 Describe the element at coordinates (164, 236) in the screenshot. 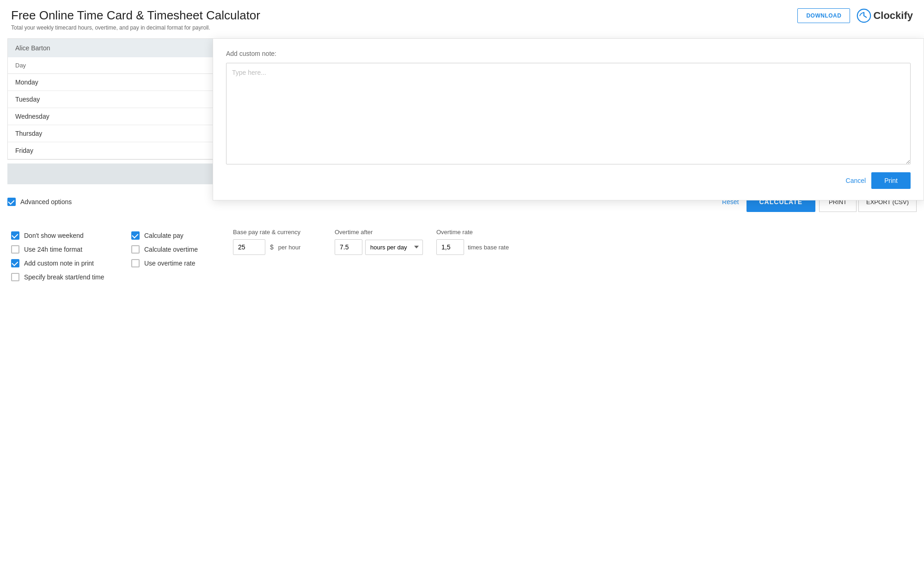

I see `option-label: Calculate pay` at that location.